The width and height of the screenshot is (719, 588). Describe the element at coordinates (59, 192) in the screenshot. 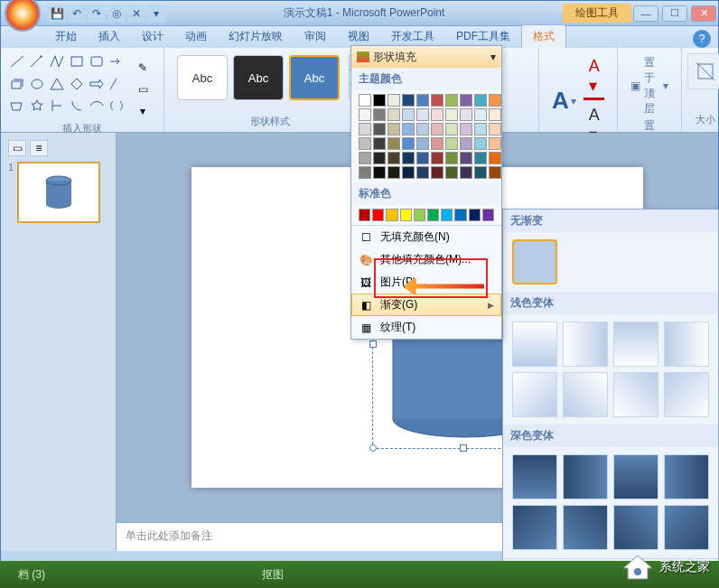

I see `slide-thumbnail` at that location.